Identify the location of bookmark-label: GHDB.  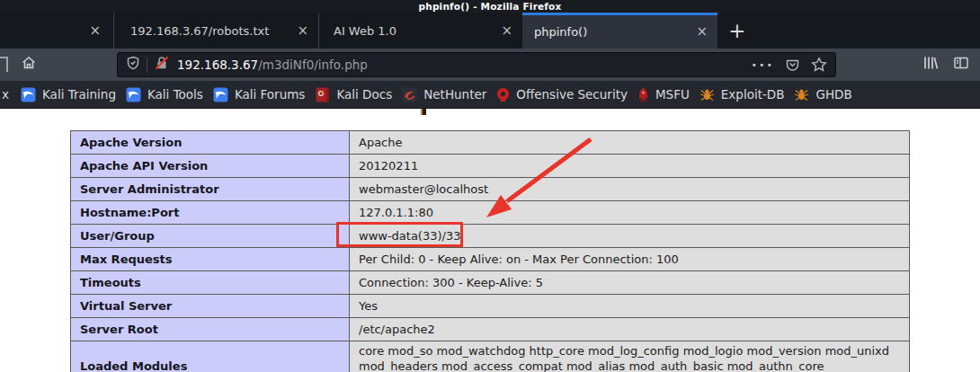
(833, 94).